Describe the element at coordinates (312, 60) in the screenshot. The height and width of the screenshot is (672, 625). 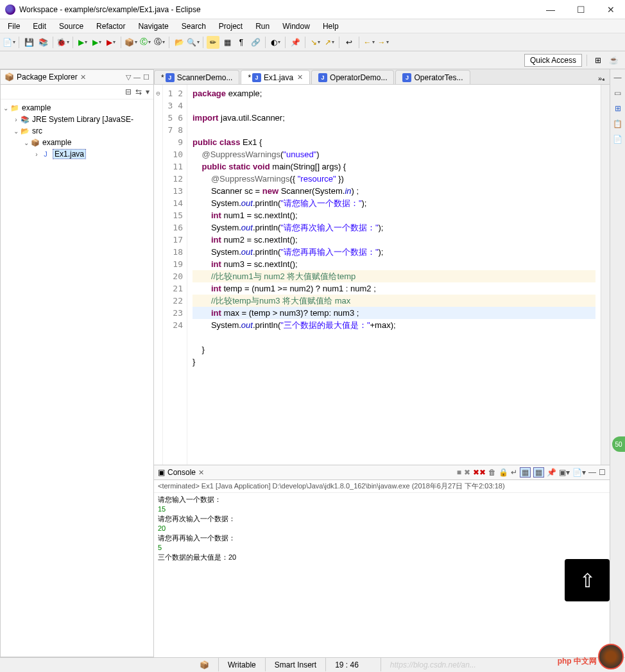
I see `perspective-toolbar: Quick Access ⊞ ☕` at that location.